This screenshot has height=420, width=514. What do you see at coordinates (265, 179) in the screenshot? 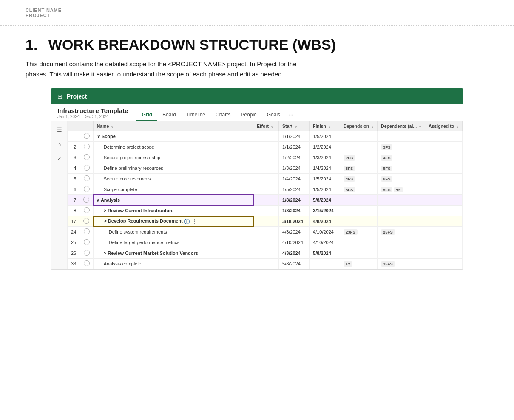
I see `table-row: 5 Secure core resources 1/4/2024 1/5/202…` at bounding box center [265, 179].